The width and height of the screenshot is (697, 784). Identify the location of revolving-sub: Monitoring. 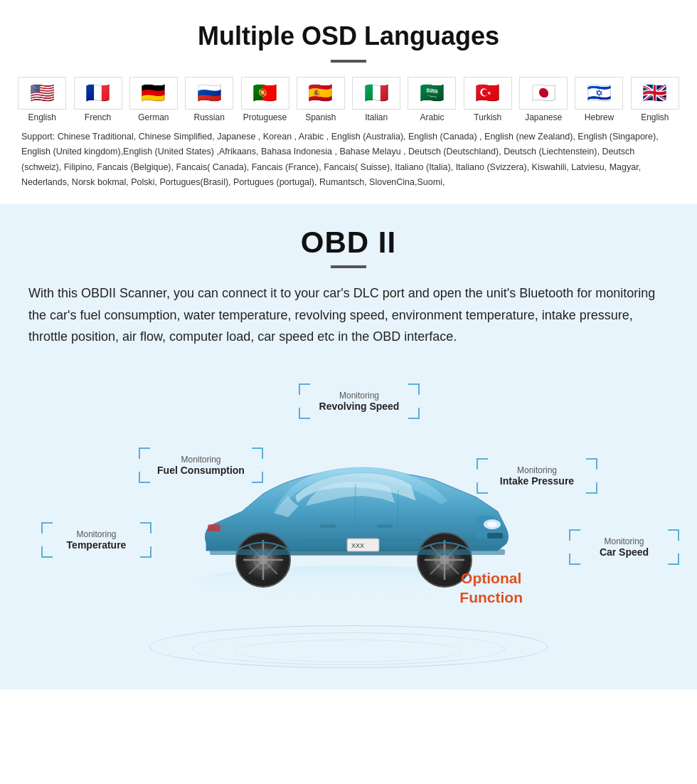
(359, 396).